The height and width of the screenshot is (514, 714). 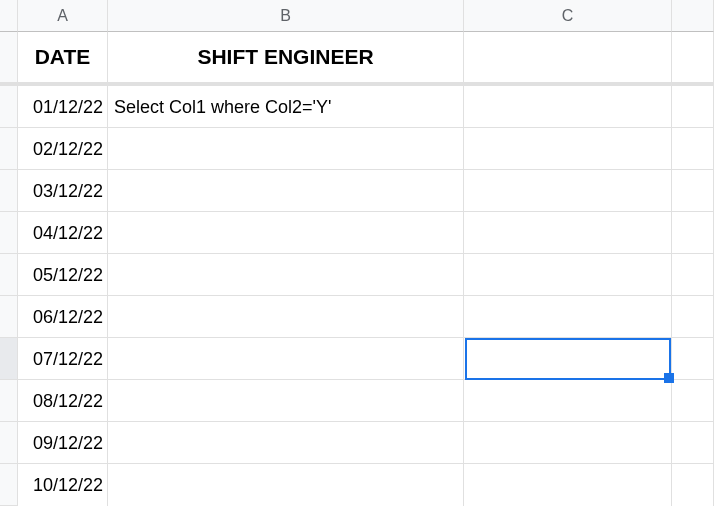 What do you see at coordinates (63, 16) in the screenshot?
I see `col-header-a: A` at bounding box center [63, 16].